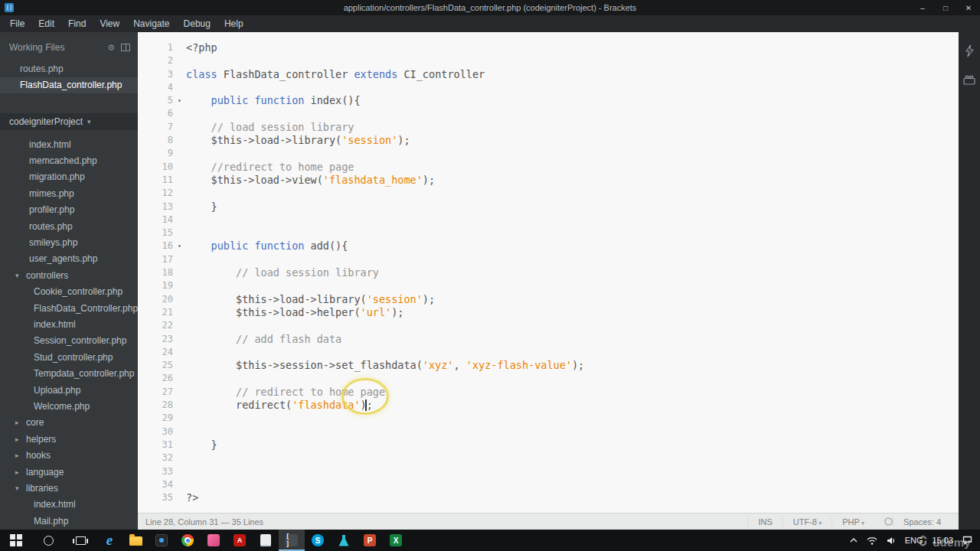  Describe the element at coordinates (69, 227) in the screenshot. I see `file-routes.php: routes.php` at that location.